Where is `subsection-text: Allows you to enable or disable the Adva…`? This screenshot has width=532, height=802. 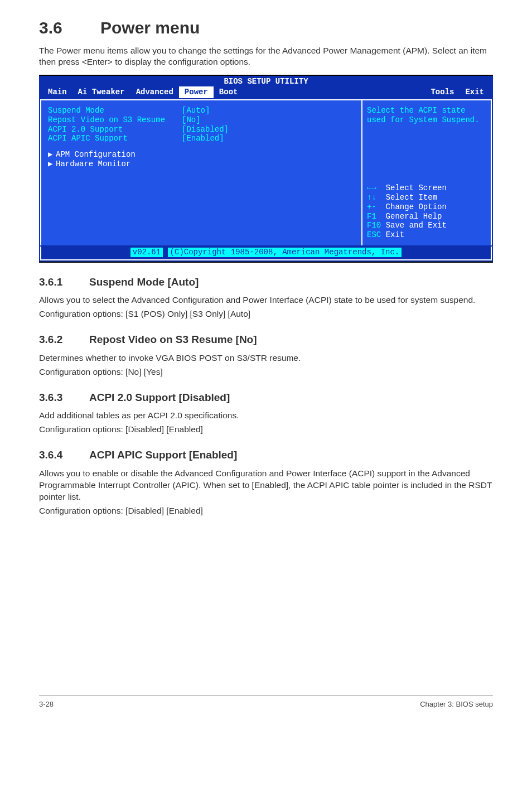 subsection-text: Allows you to enable or disable the Adva… is located at coordinates (266, 485).